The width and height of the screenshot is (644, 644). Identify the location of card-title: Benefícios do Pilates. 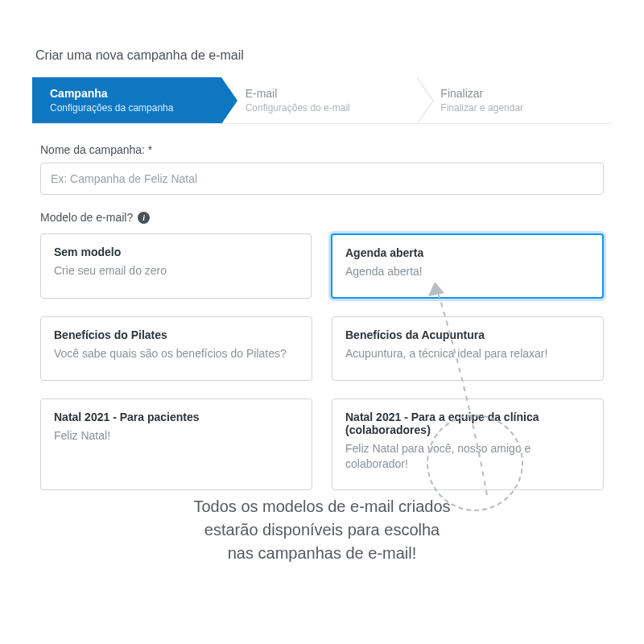
(176, 335).